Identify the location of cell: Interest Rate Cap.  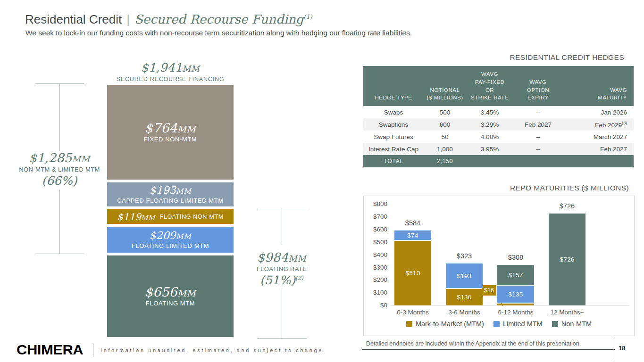
(393, 149).